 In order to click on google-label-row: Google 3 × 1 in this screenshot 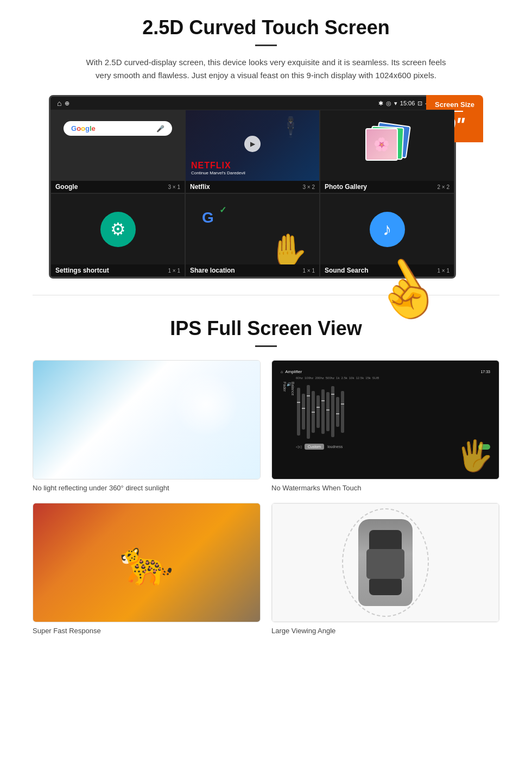, I will do `click(118, 187)`.